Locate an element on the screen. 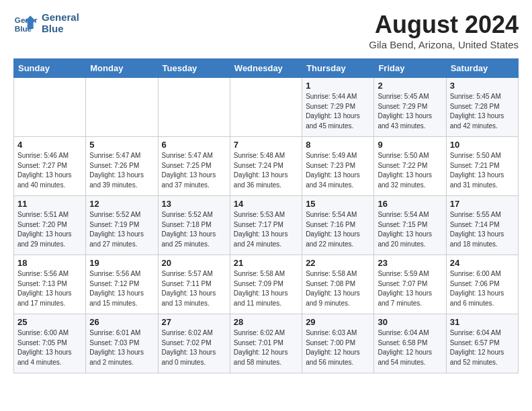 The height and width of the screenshot is (411, 532). day-number: 21 is located at coordinates (266, 263).